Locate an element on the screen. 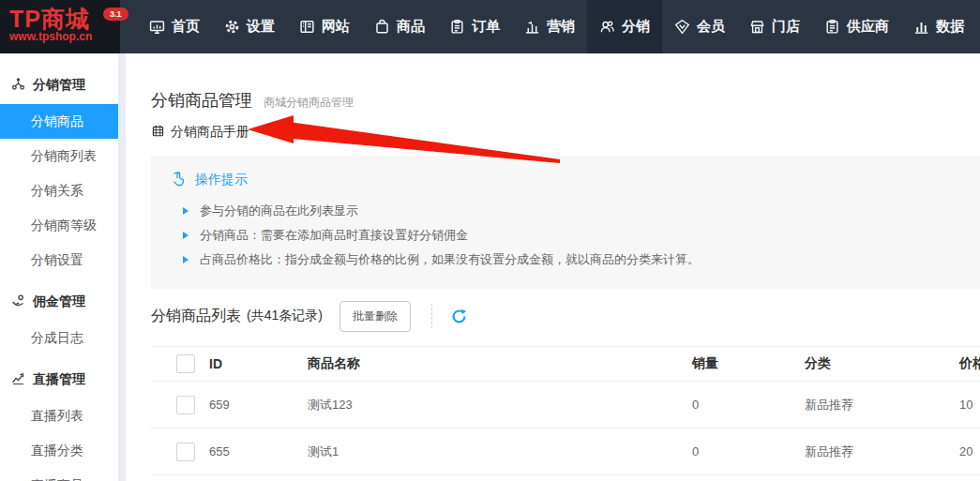  member-vip-icon is located at coordinates (683, 26).